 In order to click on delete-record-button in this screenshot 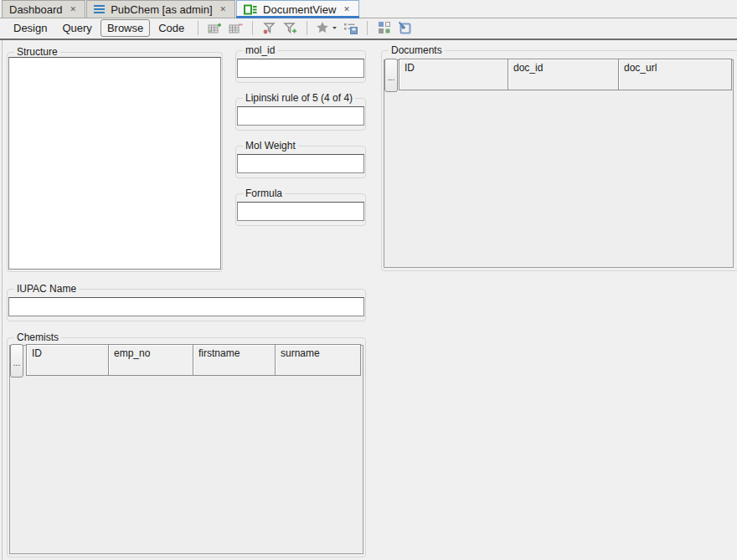, I will do `click(236, 28)`.